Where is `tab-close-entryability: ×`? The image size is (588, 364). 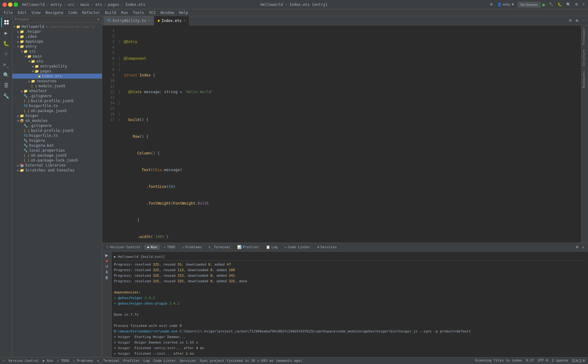
tab-close-entryability: × is located at coordinates (149, 20).